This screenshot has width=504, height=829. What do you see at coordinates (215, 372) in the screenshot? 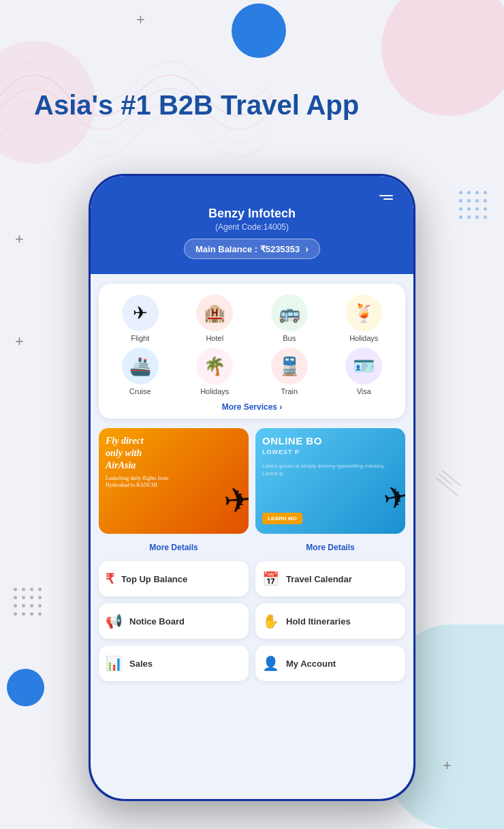
I see `service-item-holidays2: 🌴 Holidays` at bounding box center [215, 372].